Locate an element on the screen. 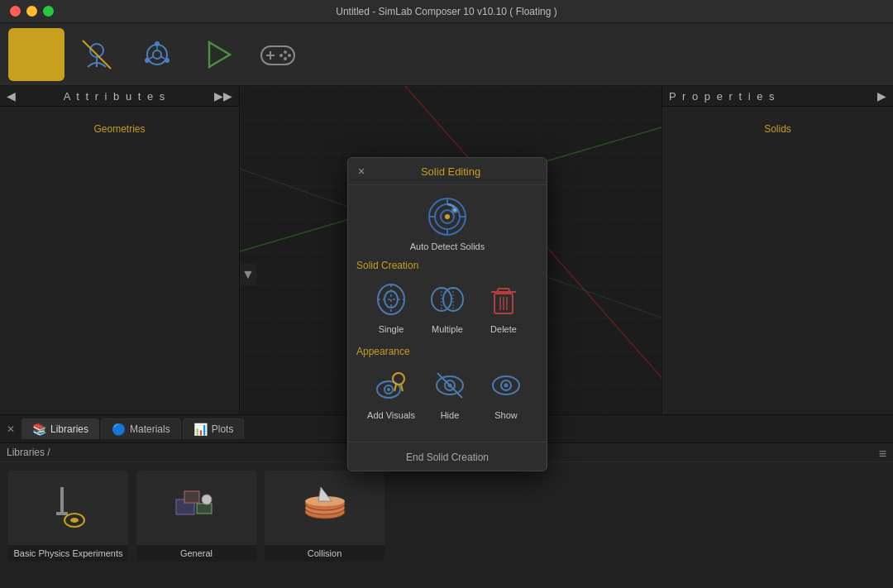 The width and height of the screenshot is (893, 588). toolbar-play-button is located at coordinates (217, 55).